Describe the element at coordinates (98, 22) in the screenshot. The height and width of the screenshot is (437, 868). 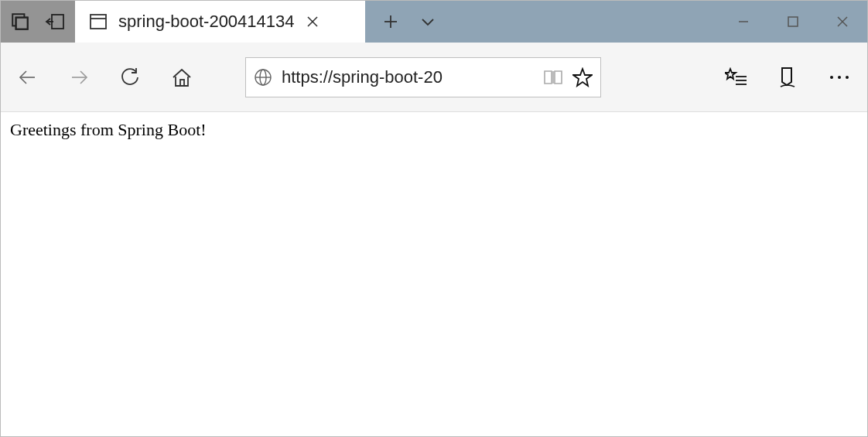
I see `page-icon` at that location.